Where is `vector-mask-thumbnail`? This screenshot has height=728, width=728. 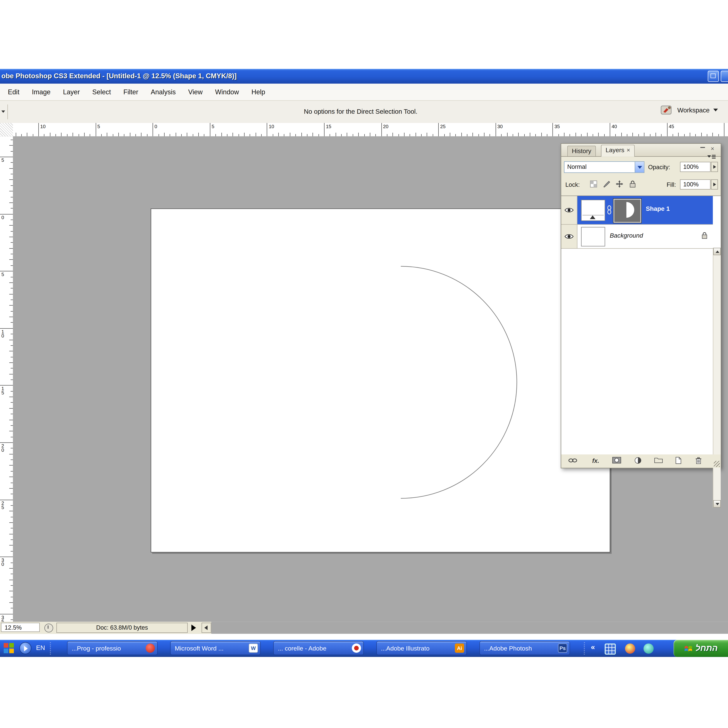
vector-mask-thumbnail is located at coordinates (627, 211).